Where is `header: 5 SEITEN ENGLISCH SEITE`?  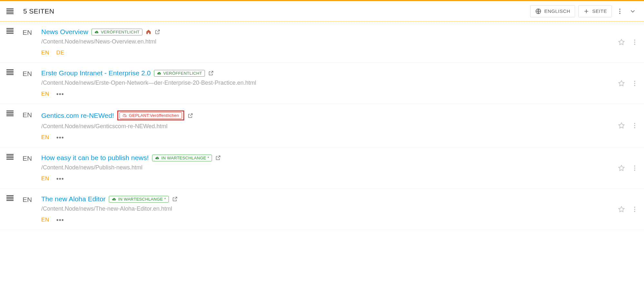 header: 5 SEITEN ENGLISCH SEITE is located at coordinates (322, 11).